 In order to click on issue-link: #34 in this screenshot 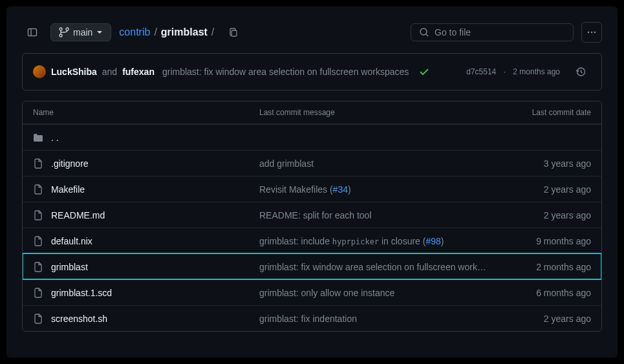, I will do `click(340, 189)`.